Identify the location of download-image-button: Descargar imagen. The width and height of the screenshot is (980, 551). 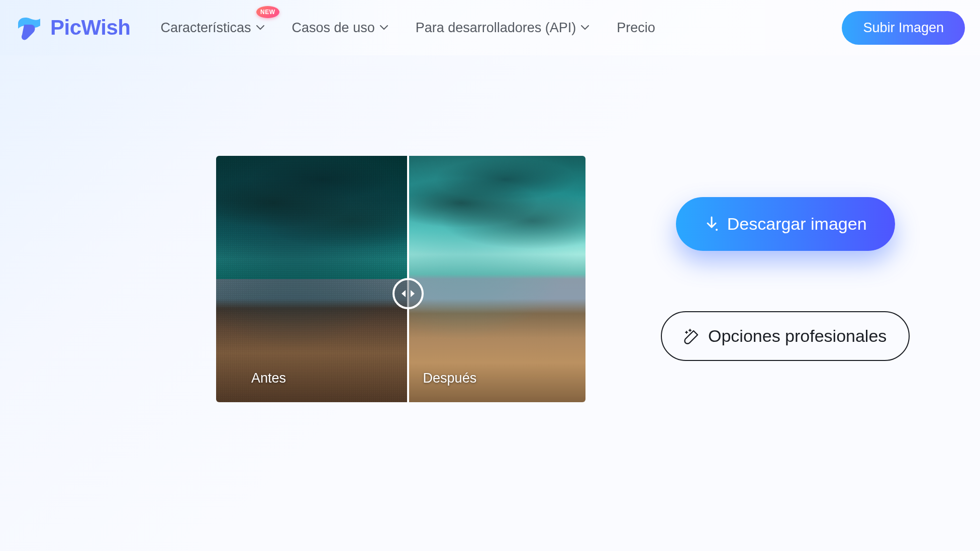
(786, 224).